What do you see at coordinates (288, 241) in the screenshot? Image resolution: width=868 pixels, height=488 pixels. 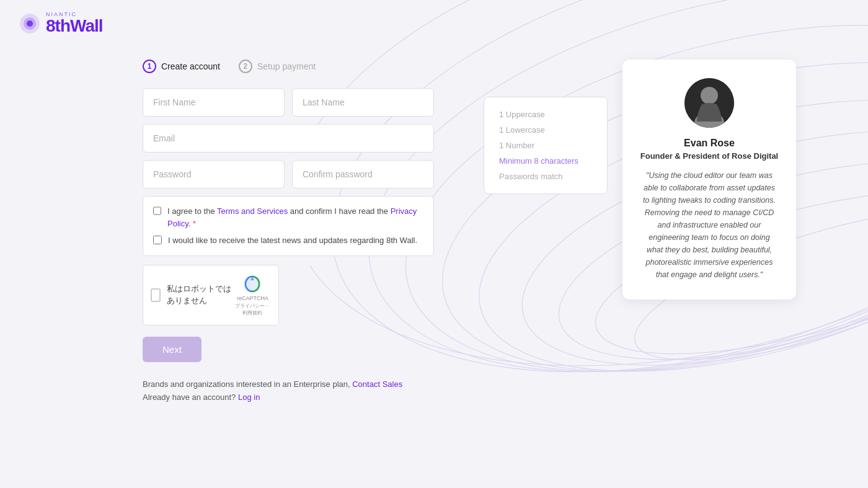 I see `news-checkbox-item: I would like to receive the latest news …` at bounding box center [288, 241].